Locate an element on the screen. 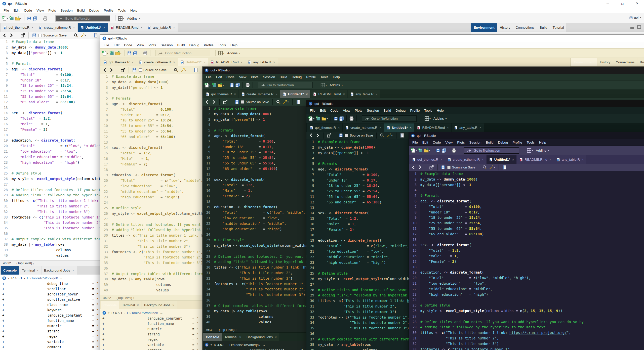 Image resolution: width=644 pixels, height=350 pixels. tab-background-jobs: Background Jobs× is located at coordinates (159, 305).